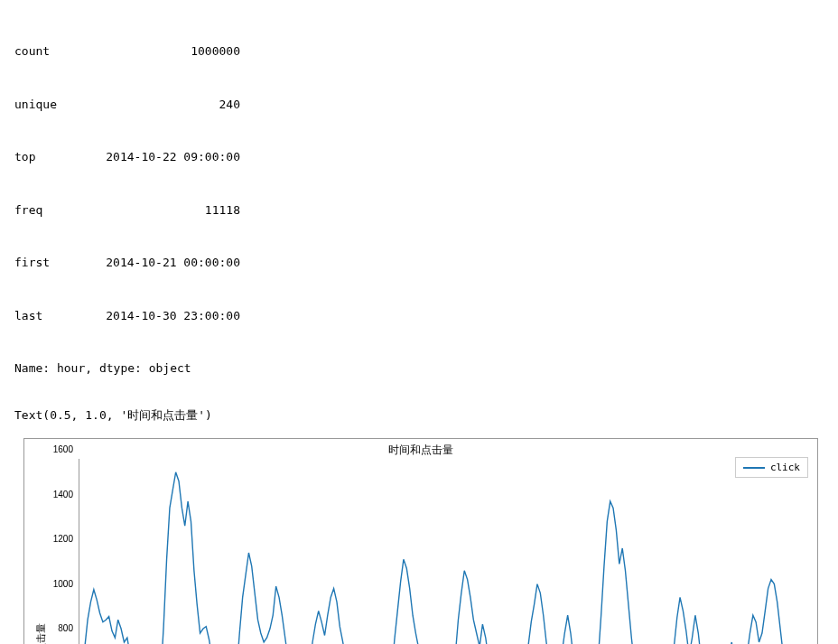 The image size is (838, 644). What do you see at coordinates (51, 210) in the screenshot?
I see `stat-key-freq: freq` at bounding box center [51, 210].